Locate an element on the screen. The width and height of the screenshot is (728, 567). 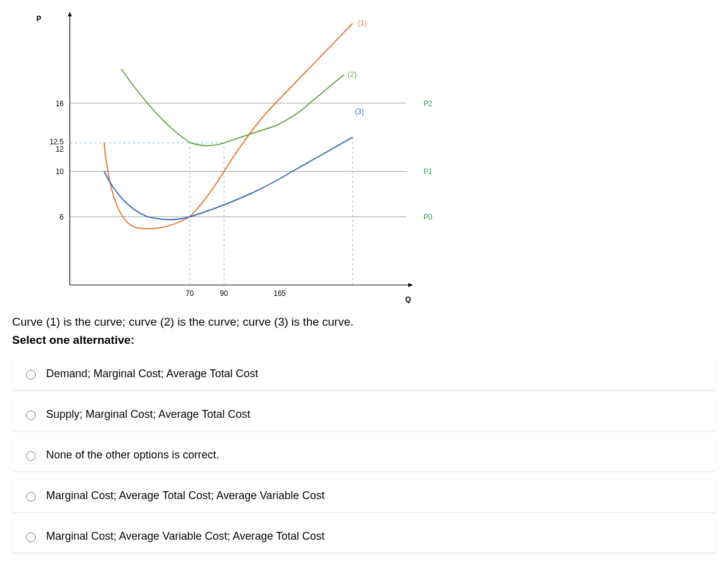
y-tick-6: 6 is located at coordinates (62, 217).